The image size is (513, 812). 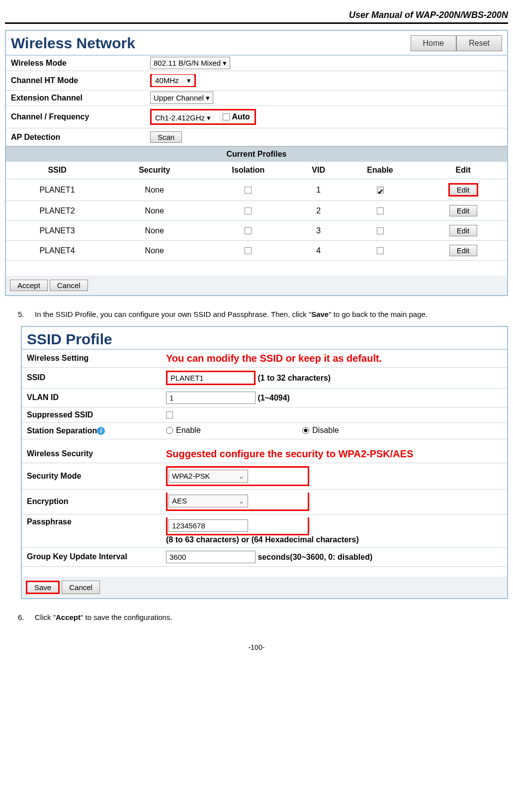 What do you see at coordinates (433, 43) in the screenshot?
I see `home-button: Home` at bounding box center [433, 43].